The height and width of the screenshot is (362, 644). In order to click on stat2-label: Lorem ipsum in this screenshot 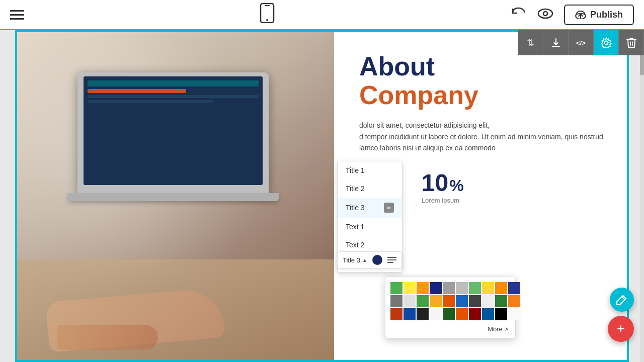, I will do `click(443, 200)`.